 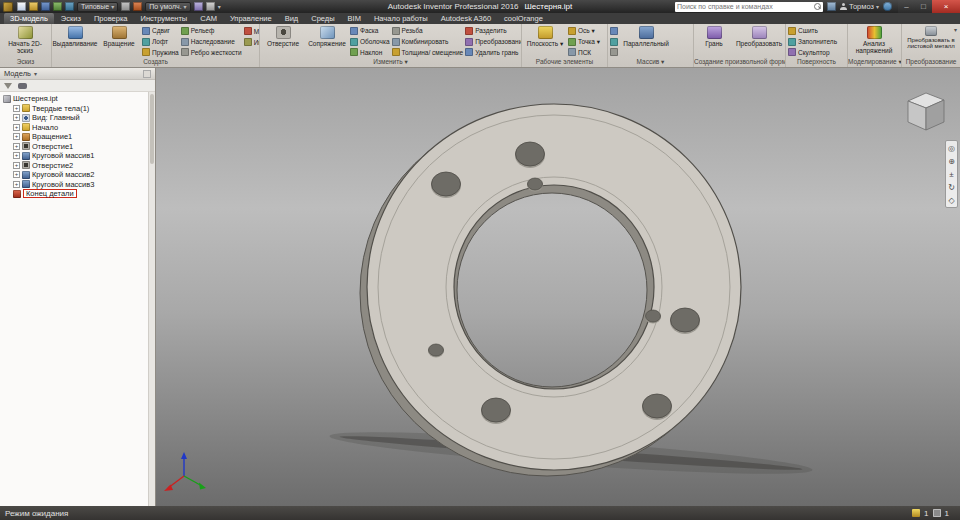 What do you see at coordinates (428, 52) in the screenshot?
I see `thicken-offset-button: Толщина/ смещение` at bounding box center [428, 52].